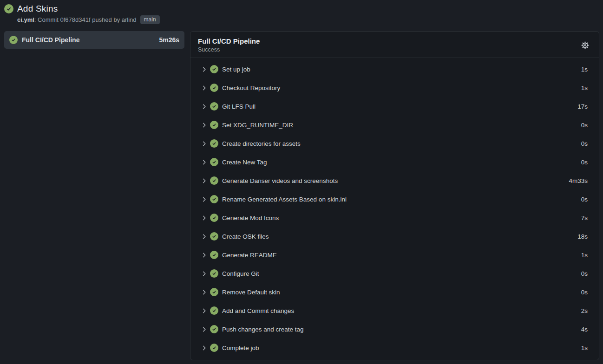 The height and width of the screenshot is (364, 603). I want to click on step-name: Set up job, so click(236, 70).